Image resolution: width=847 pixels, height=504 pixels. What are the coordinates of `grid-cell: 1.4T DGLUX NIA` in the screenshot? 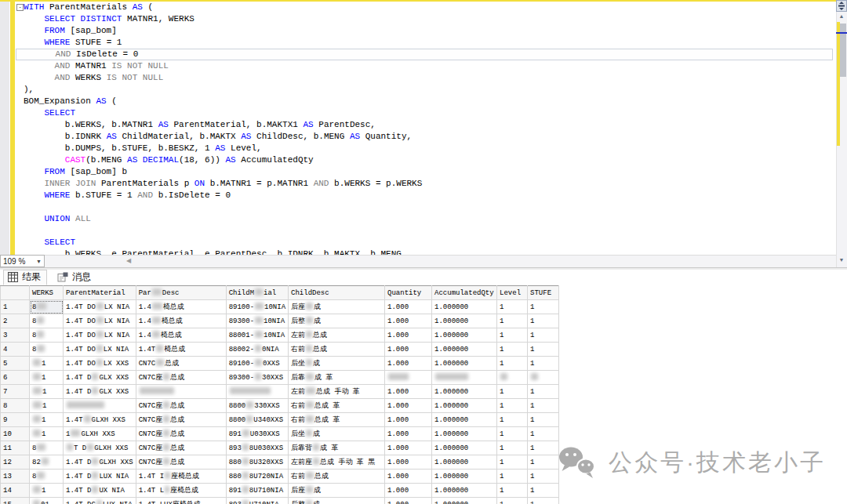 It's located at (100, 501).